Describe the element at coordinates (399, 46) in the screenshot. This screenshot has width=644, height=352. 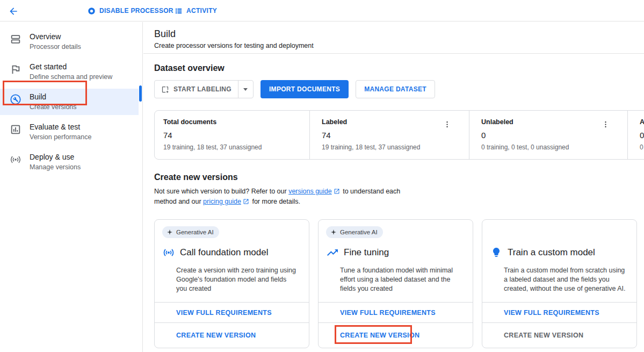
I see `page-subtitle: Create processor versions for testing an…` at that location.